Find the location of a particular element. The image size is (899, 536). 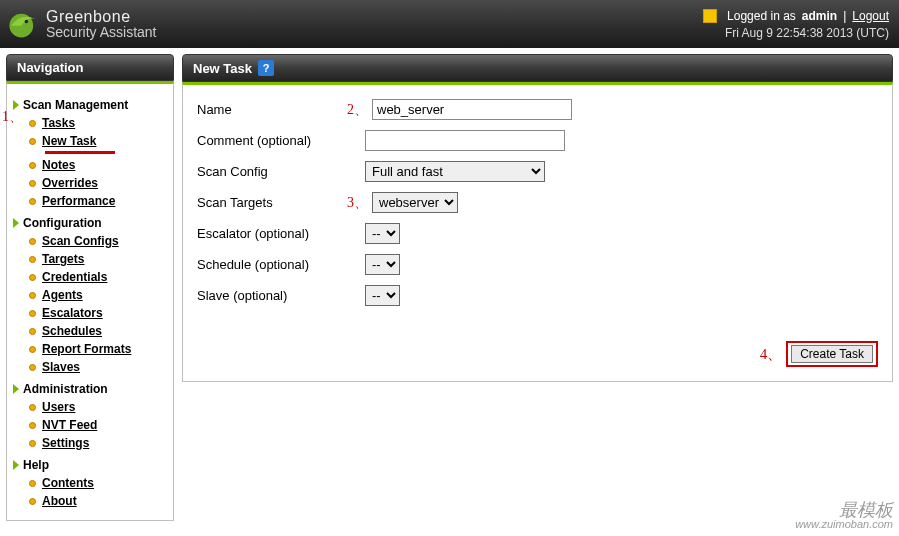

app-header: Greenbone Security Assistant Logged in a… is located at coordinates (450, 24).